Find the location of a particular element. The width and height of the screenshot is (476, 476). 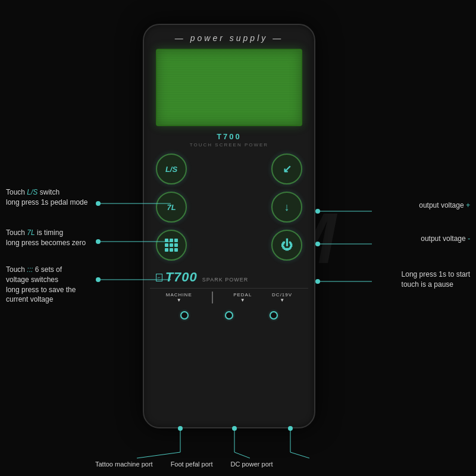

vol-plus-button is located at coordinates (287, 169).